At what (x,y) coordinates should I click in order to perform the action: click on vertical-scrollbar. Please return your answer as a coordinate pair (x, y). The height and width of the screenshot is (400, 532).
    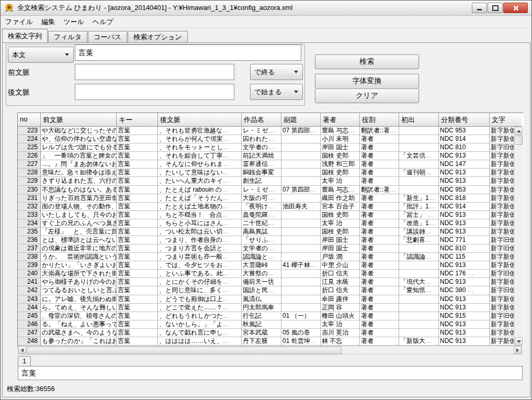
    Looking at the image, I should click on (518, 236).